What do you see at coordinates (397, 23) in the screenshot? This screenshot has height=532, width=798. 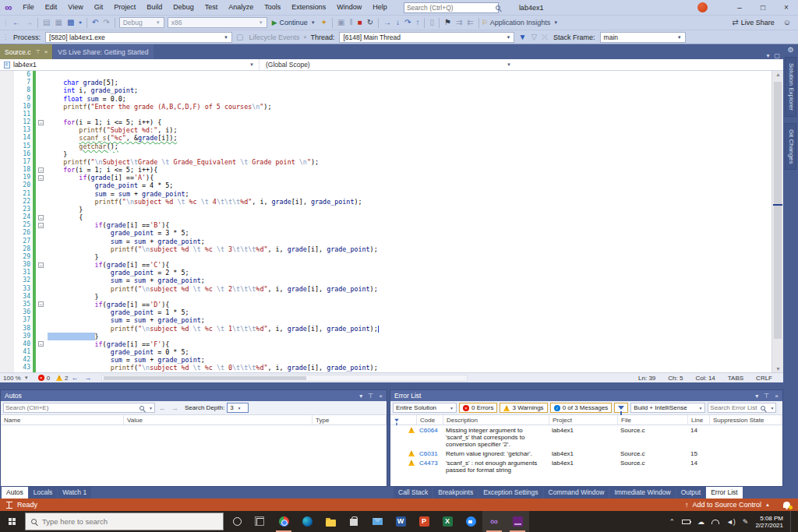 I see `step-into-icon: ↓` at bounding box center [397, 23].